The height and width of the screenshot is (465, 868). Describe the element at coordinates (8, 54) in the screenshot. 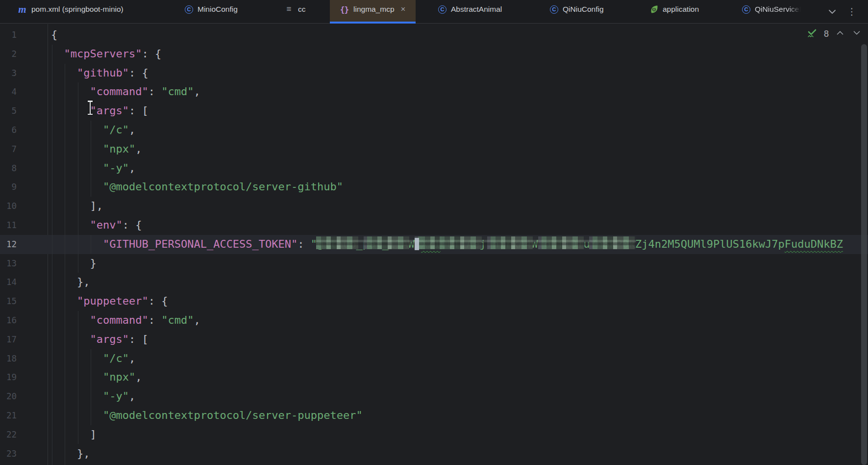

I see `line-number: 2` at that location.